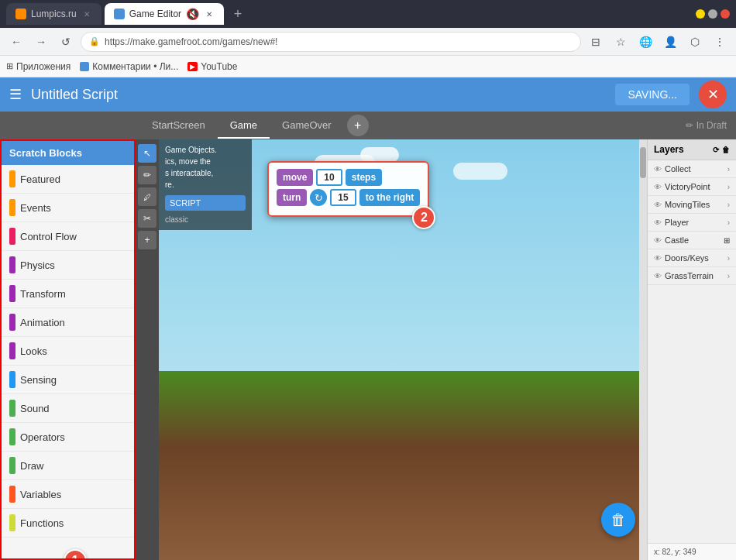 This screenshot has height=560, width=736. Describe the element at coordinates (39, 67) in the screenshot. I see `bookmark-apps: ⊞ Приложения` at that location.